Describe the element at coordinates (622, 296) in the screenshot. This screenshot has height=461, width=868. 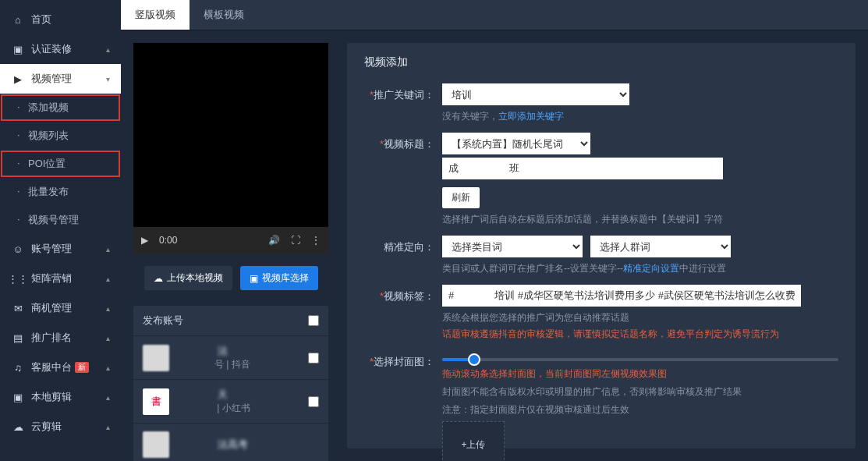
I see `tag-input` at that location.